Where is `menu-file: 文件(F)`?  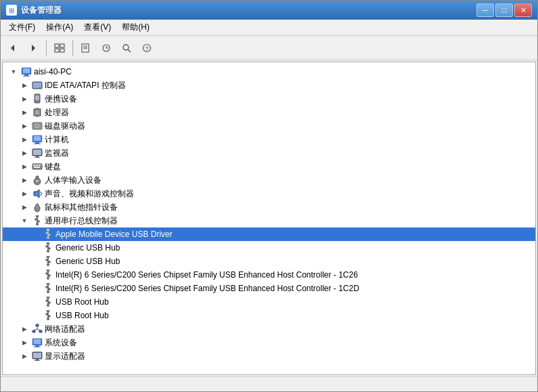 menu-file: 文件(F) is located at coordinates (22, 27).